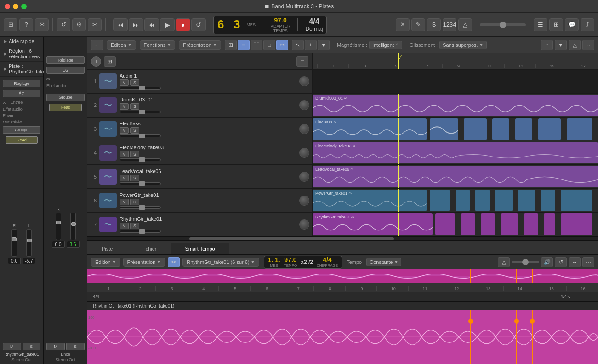 The width and height of the screenshot is (598, 364). I want to click on mixer-button: ⚙, so click(79, 25).